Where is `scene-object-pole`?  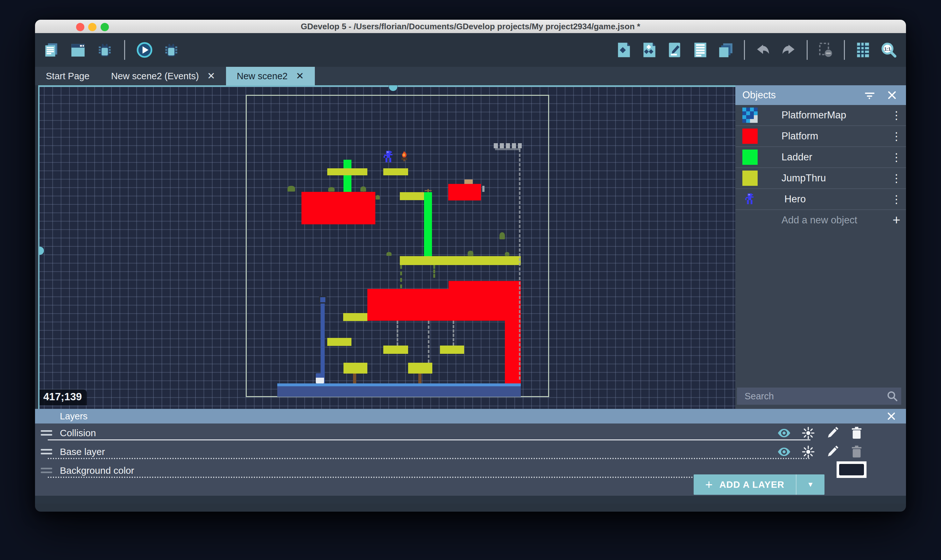 scene-object-pole is located at coordinates (322, 341).